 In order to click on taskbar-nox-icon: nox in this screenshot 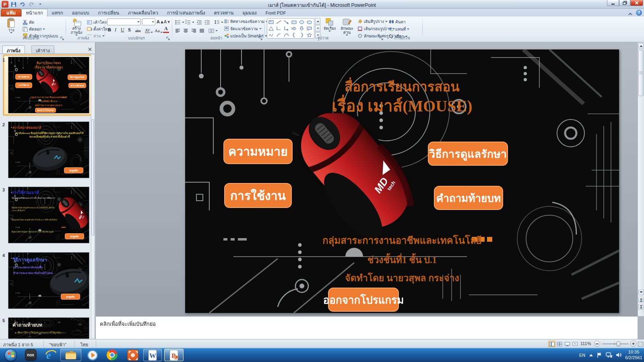, I will do `click(31, 355)`.